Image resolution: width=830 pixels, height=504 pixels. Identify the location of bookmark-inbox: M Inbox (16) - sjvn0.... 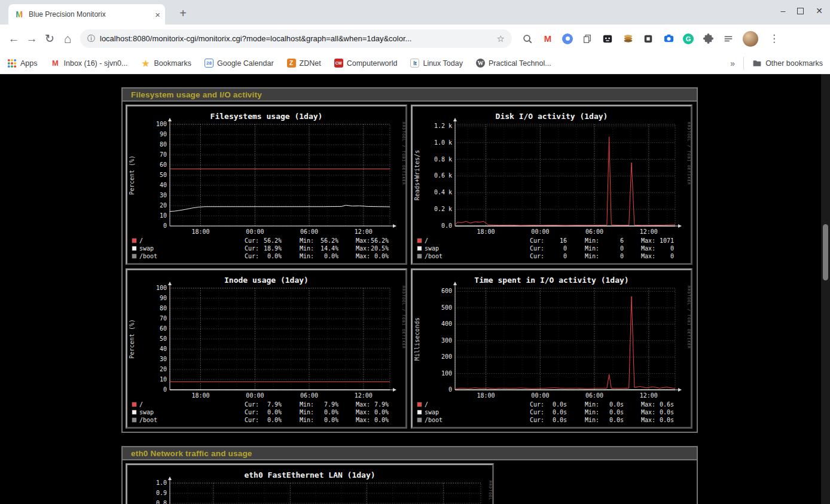
(90, 63).